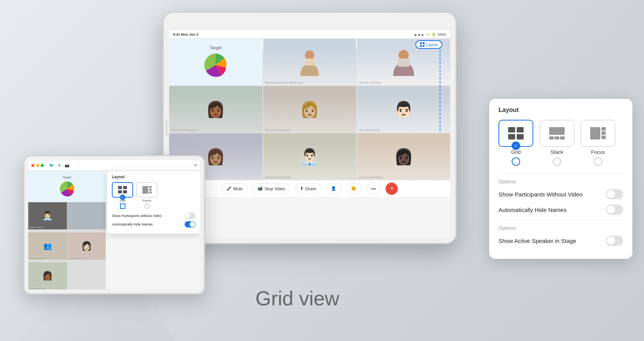 Image resolution: width=644 pixels, height=341 pixels. Describe the element at coordinates (147, 190) in the screenshot. I see `small-focus-icon` at that location.